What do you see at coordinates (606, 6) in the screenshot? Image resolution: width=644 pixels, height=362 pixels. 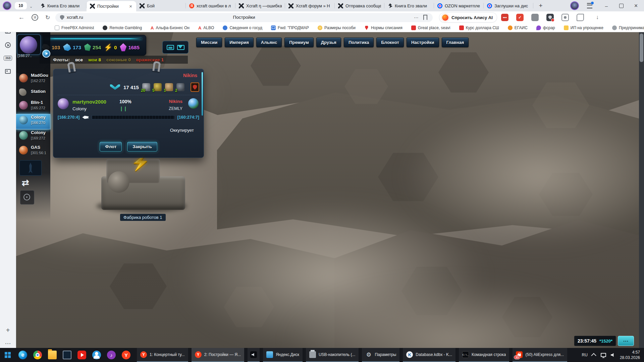 I see `minimize-button: –` at bounding box center [606, 6].